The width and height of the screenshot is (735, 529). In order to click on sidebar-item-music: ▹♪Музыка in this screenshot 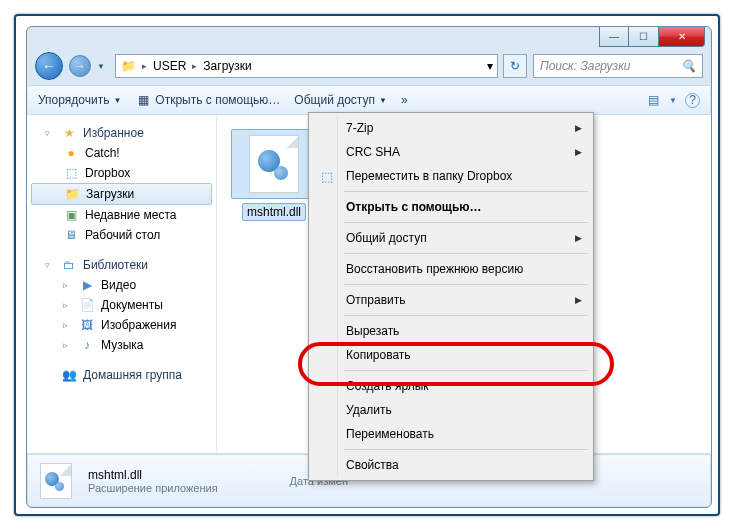, I will do `click(122, 345)`.